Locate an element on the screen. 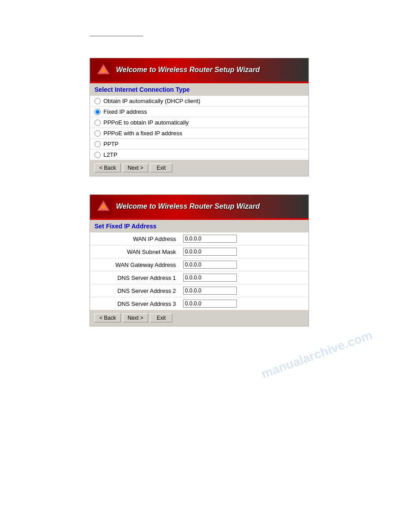  button-row-2: < Back Next > Exit is located at coordinates (199, 318).